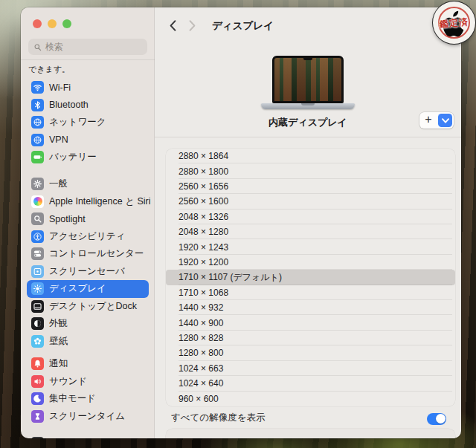  Describe the element at coordinates (311, 293) in the screenshot. I see `resolution-row: 1710 × 1068` at that location.